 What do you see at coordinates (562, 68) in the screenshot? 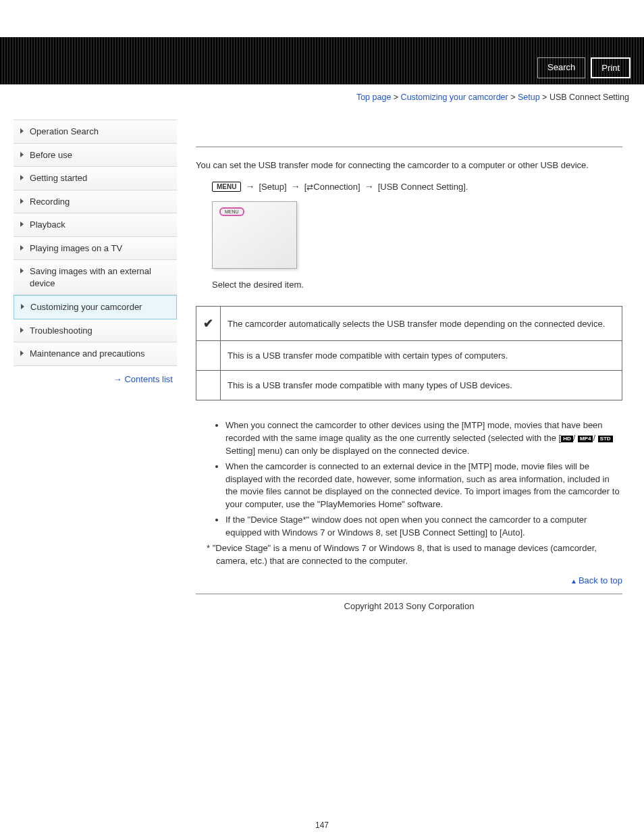
I see `search-button: Search` at bounding box center [562, 68].